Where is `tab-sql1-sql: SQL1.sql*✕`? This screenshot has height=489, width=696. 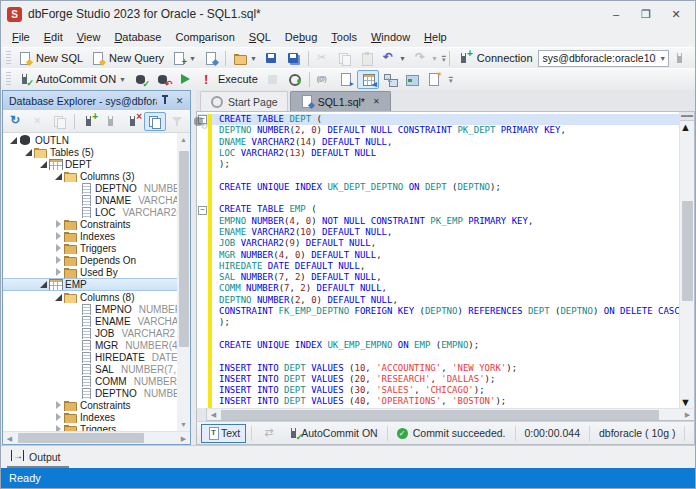 tab-sql1-sql: SQL1.sql*✕ is located at coordinates (340, 101).